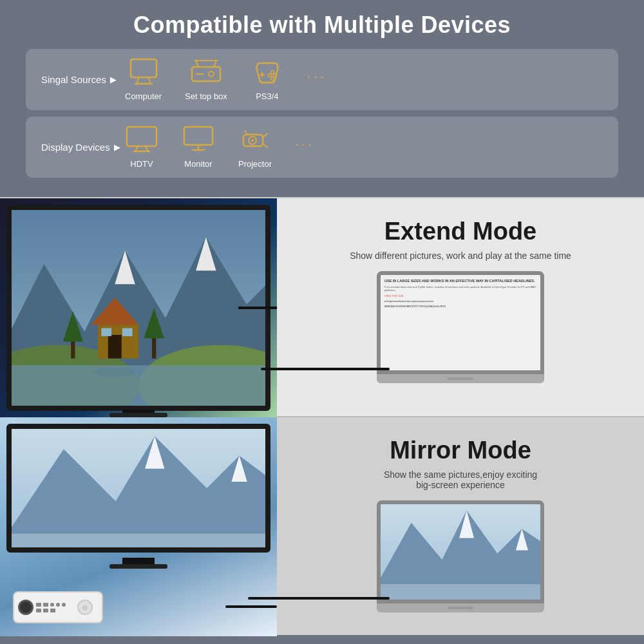  I want to click on tv-frame, so click(138, 308).